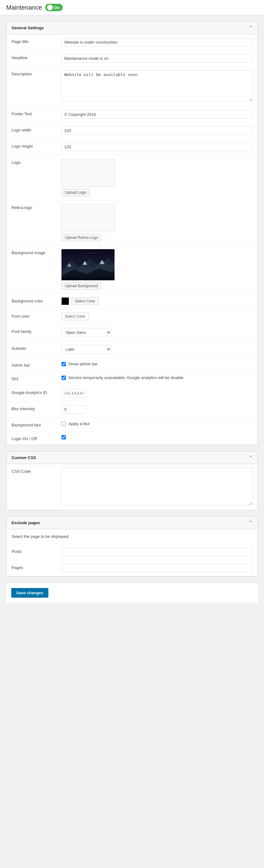 This screenshot has width=264, height=868. Describe the element at coordinates (36, 41) in the screenshot. I see `page-title-label: Page title` at that location.